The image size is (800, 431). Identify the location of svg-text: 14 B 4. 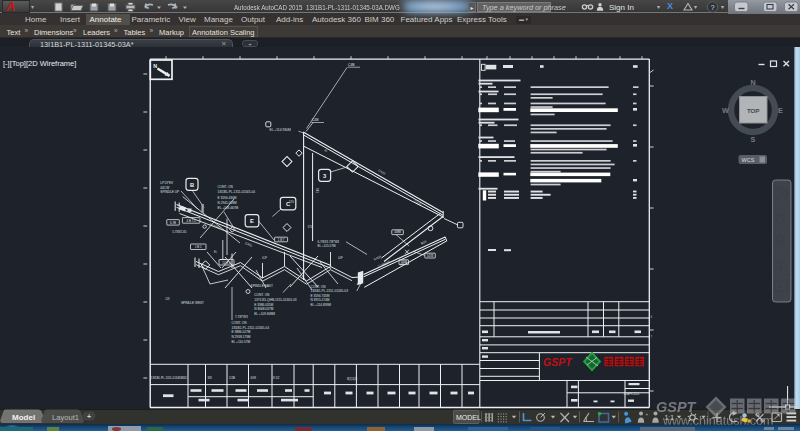
(226, 263).